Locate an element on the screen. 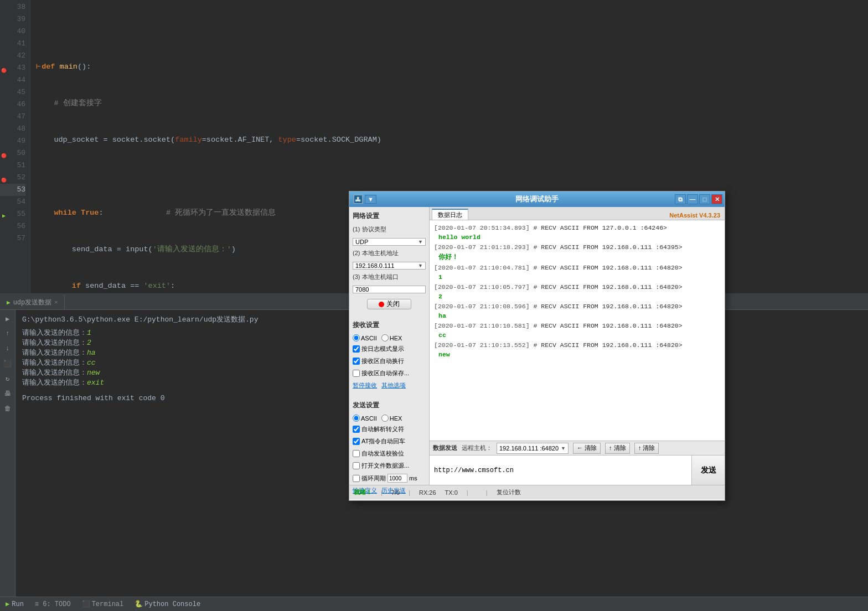 This screenshot has width=868, height=611. status-bar: ▶ Run ≡ 6: TODO ⬛ Terminal 🐍 Python Cons… is located at coordinates (434, 604).